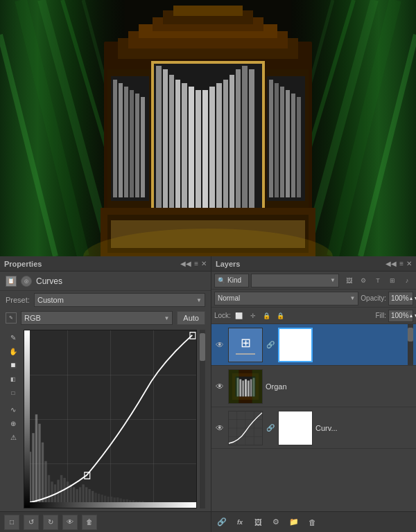 The height and width of the screenshot is (532, 416). What do you see at coordinates (267, 316) in the screenshot?
I see `lock-artboard-icon: 🔒` at bounding box center [267, 316].